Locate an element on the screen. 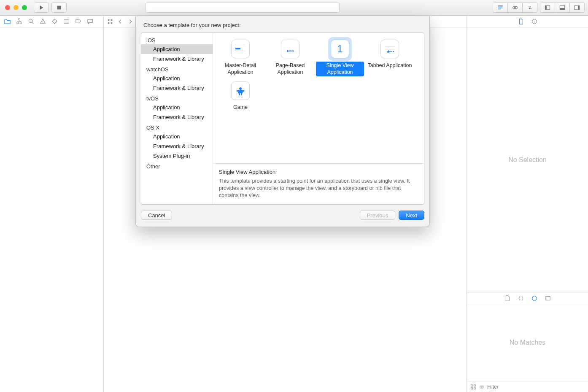 Image resolution: width=588 pixels, height=392 pixels. previous-button: Previous is located at coordinates (378, 215).